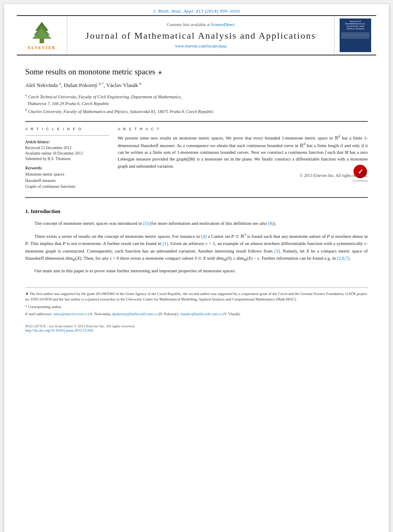  Describe the element at coordinates (197, 11) in the screenshot. I see `journal-ref-text: J. Math. Anal. Appl. 413 (2014) 999–1016` at that location.